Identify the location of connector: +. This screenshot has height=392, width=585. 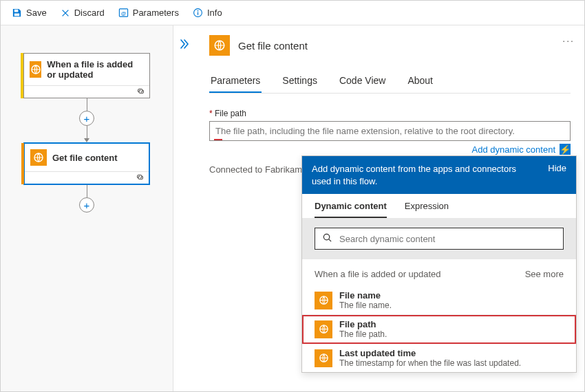
(87, 120).